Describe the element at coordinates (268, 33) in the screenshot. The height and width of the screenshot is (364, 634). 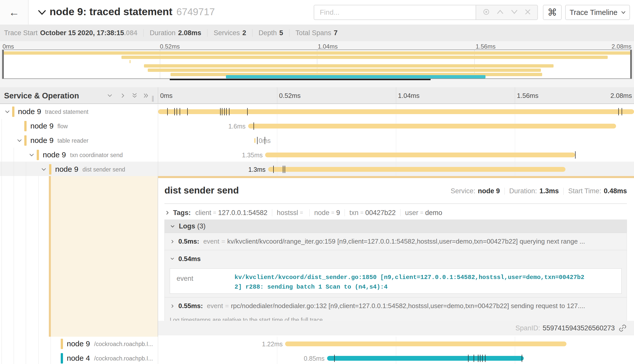
I see `depth-label: Depth` at that location.